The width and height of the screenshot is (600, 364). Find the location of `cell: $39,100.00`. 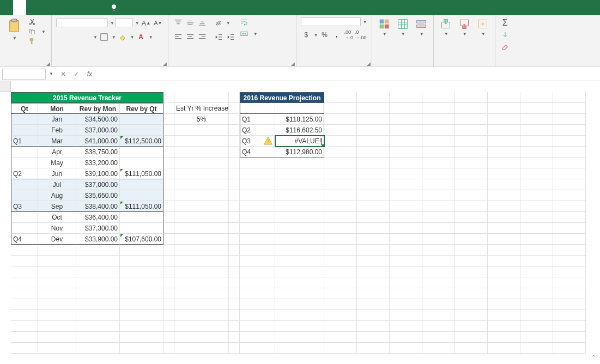

cell: $39,100.00 is located at coordinates (98, 174).